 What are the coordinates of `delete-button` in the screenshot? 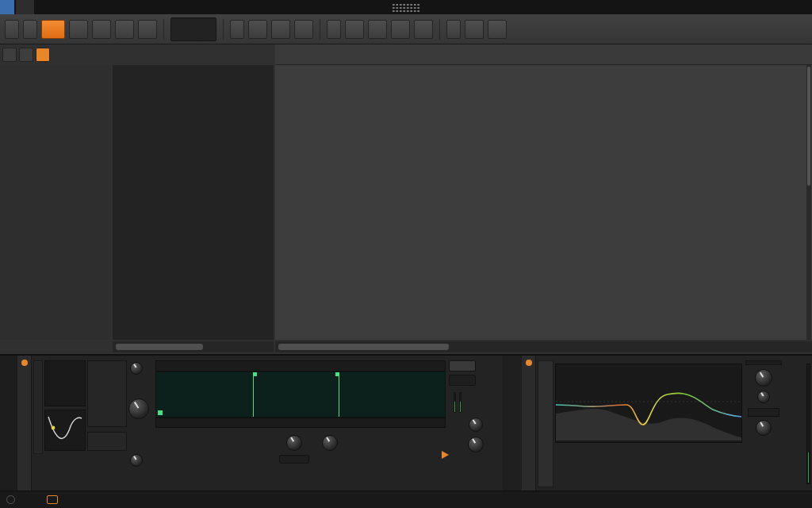 It's located at (423, 29).